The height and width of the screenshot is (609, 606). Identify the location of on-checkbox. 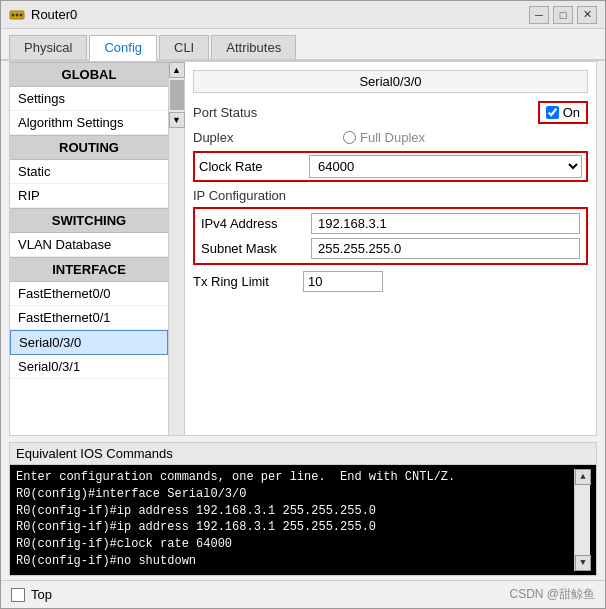
(552, 112).